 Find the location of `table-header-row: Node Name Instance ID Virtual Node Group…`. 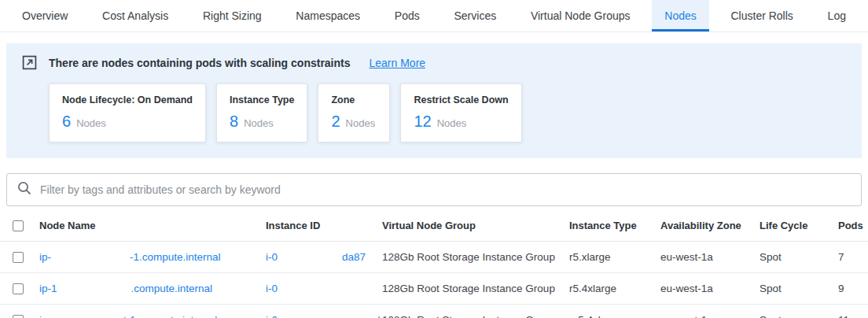

table-header-row: Node Name Instance ID Virtual Node Group… is located at coordinates (434, 226).